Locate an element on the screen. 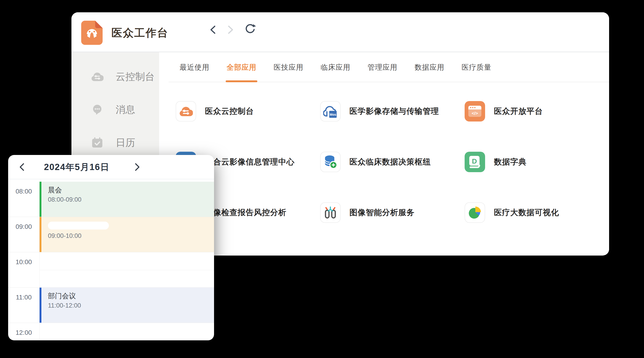 Image resolution: width=644 pixels, height=358 pixels. time-label: 12:00 is located at coordinates (24, 331).